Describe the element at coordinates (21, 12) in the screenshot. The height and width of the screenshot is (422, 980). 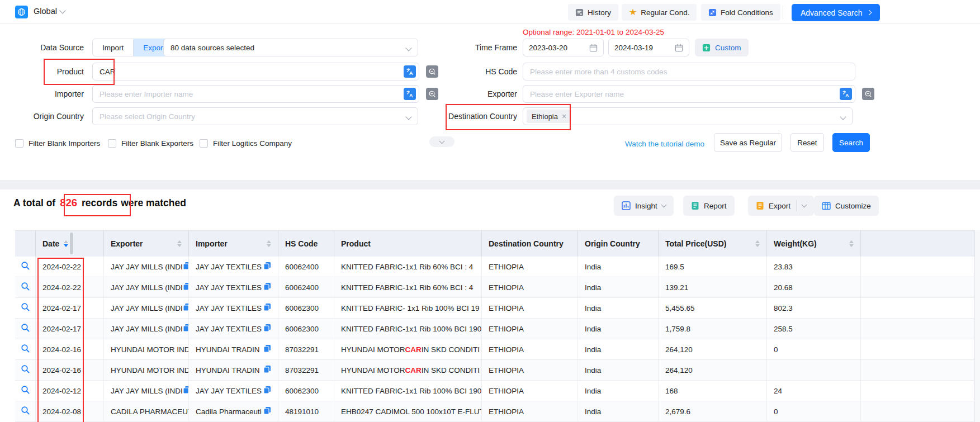
I see `app-logo` at that location.